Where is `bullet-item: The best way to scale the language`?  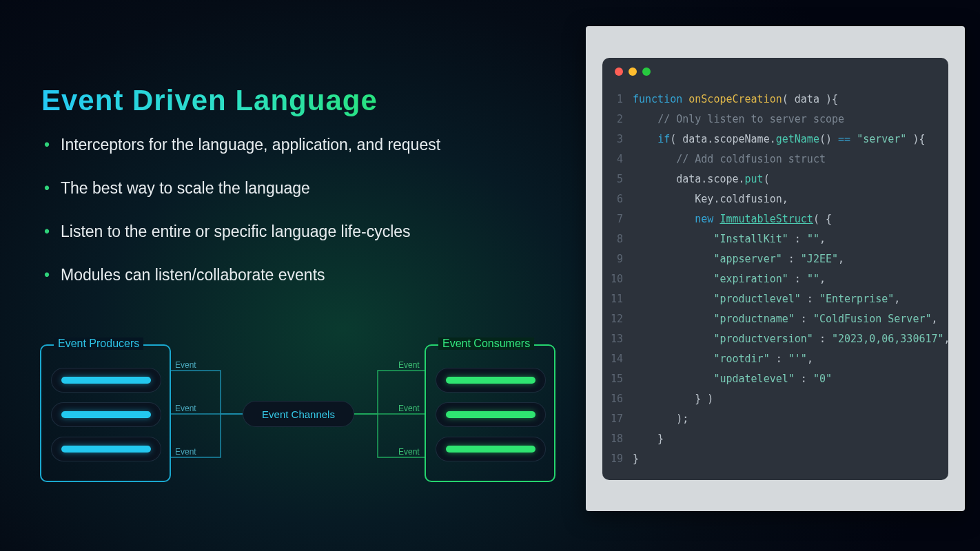 bullet-item: The best way to scale the language is located at coordinates (305, 189).